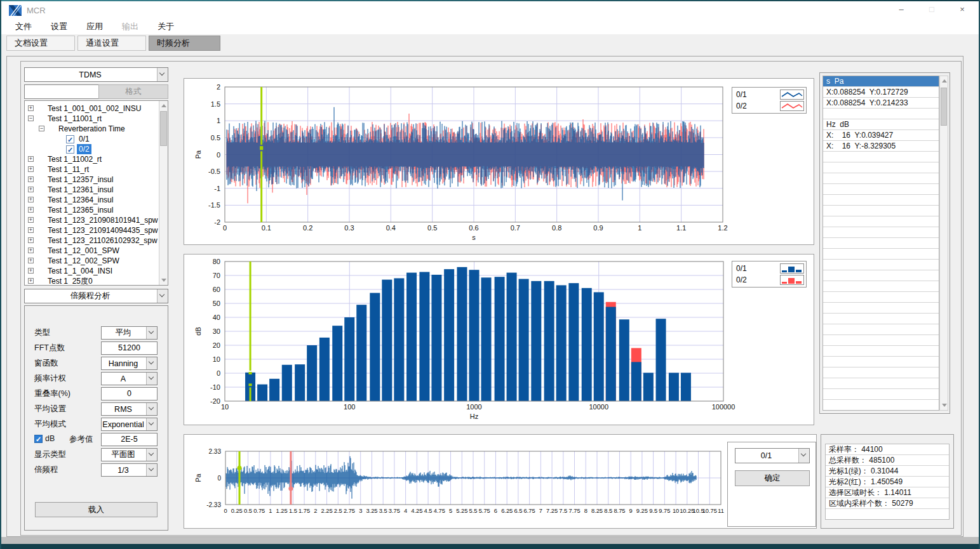 The height and width of the screenshot is (549, 980). Describe the element at coordinates (130, 394) in the screenshot. I see `form-input: 0` at that location.